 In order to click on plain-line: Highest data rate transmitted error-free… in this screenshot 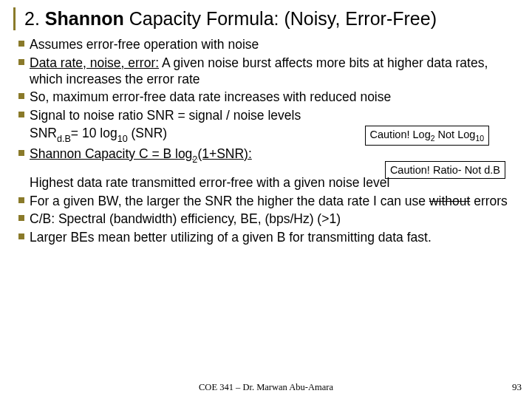, I will do `click(268, 183)`.